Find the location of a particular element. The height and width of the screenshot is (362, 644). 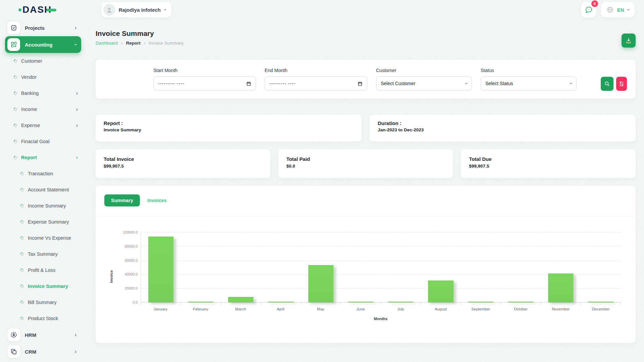

y-axis-tick-label: 60000.0 is located at coordinates (131, 260).